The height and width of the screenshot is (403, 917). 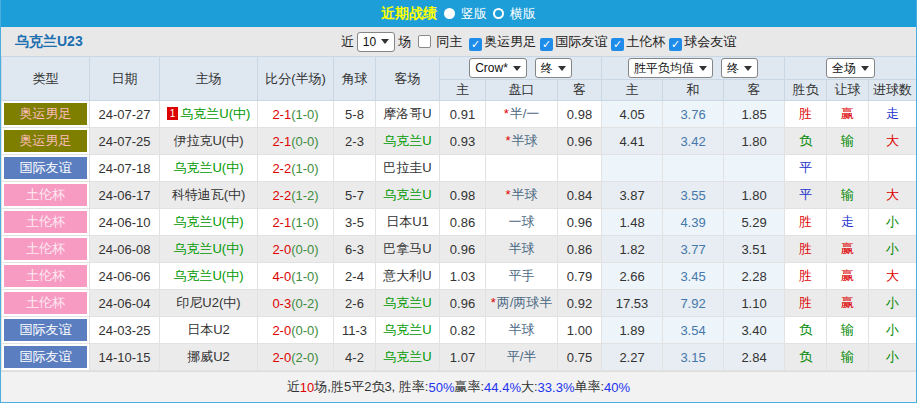 I want to click on col-header-date: 日期, so click(x=125, y=79).